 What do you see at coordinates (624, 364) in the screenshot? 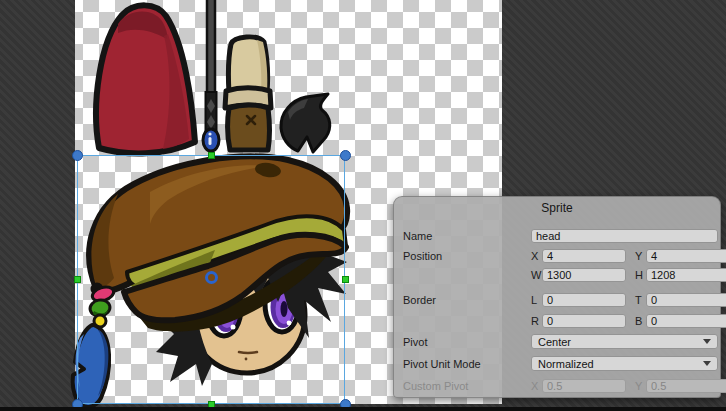
I see `pivot-unit-mode-select: Normalized` at bounding box center [624, 364].